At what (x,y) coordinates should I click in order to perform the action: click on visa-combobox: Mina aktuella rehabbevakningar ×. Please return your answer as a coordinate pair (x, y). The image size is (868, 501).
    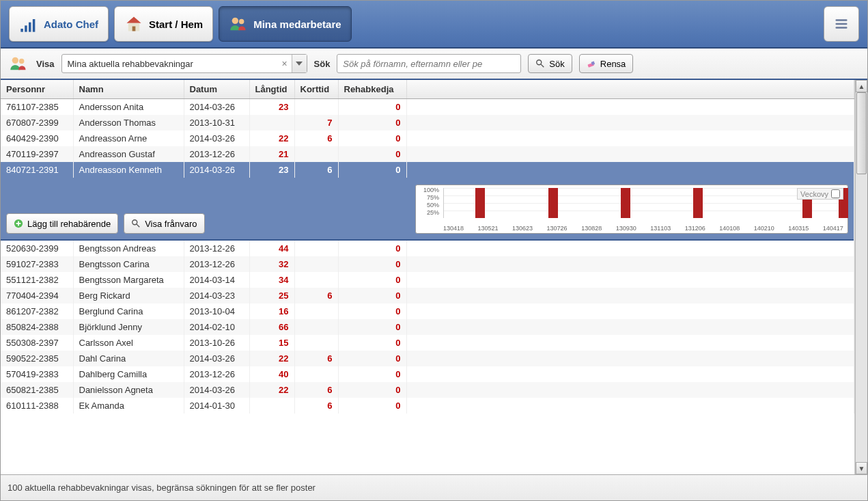
    Looking at the image, I should click on (184, 64).